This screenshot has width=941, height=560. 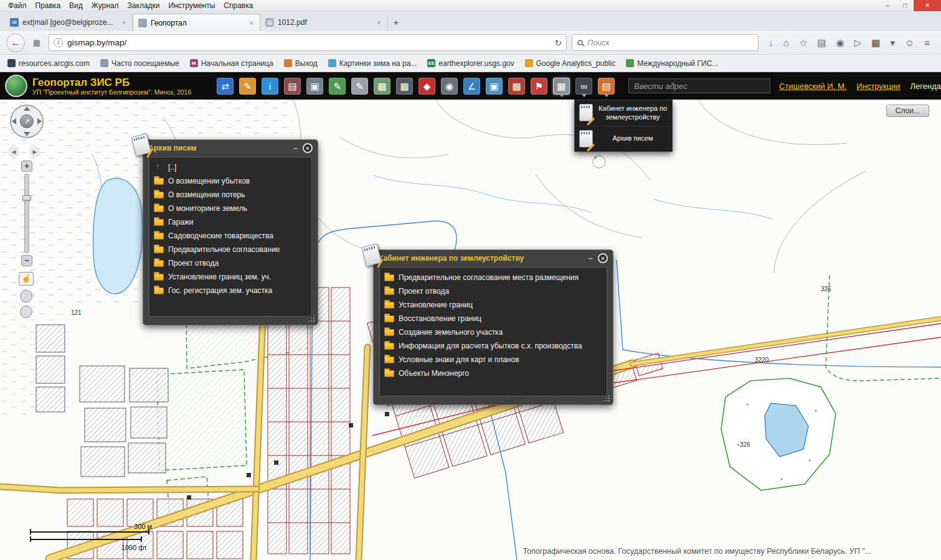 I want to click on zoom-out-button: −, so click(x=27, y=261).